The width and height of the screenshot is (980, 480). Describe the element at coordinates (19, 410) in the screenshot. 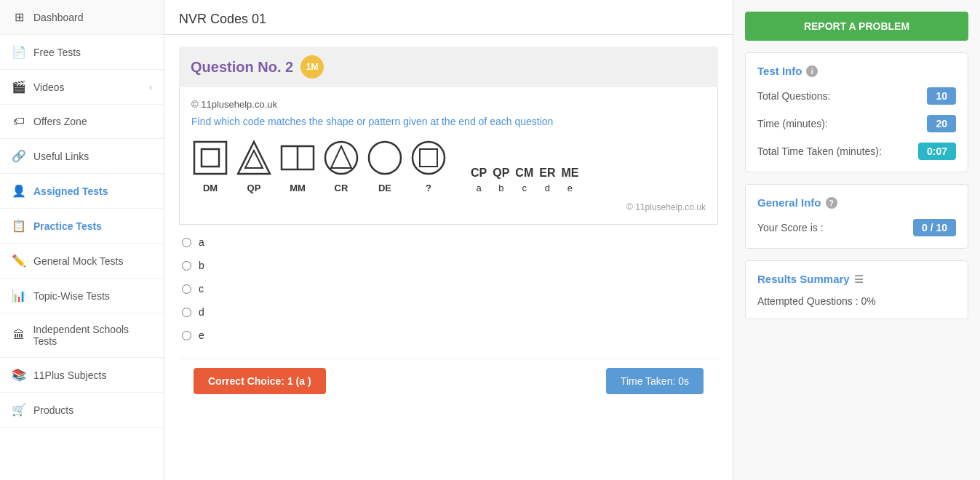

I see `cart-icon: 🛒` at that location.